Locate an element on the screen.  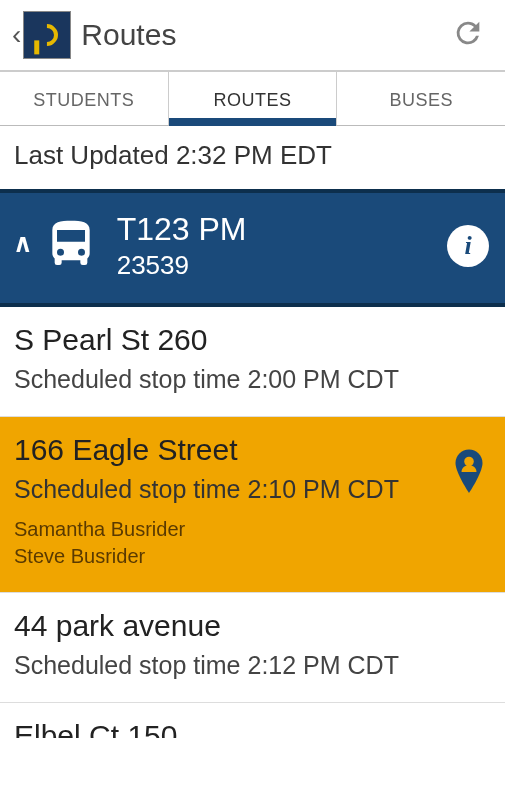
stop-name: 44 park avenue is located at coordinates (252, 626).